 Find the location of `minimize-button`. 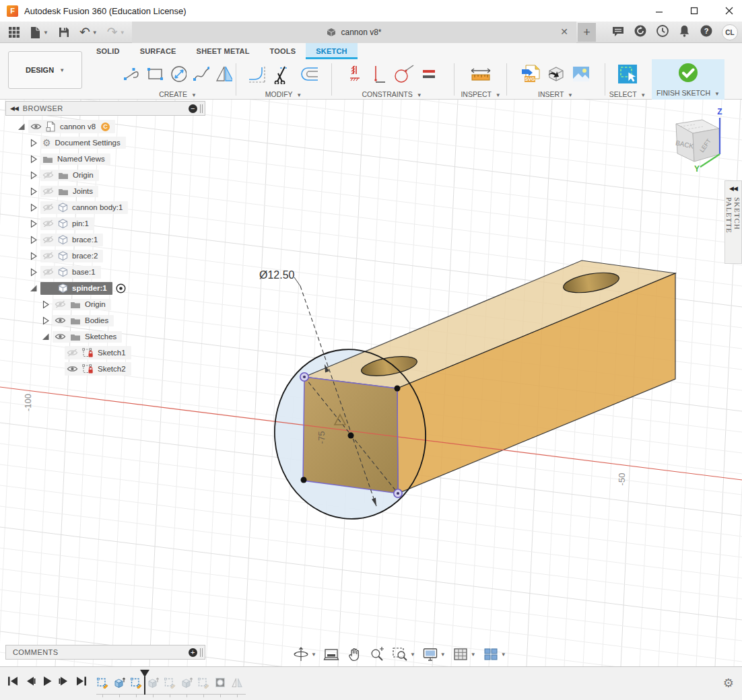

minimize-button is located at coordinates (659, 11).